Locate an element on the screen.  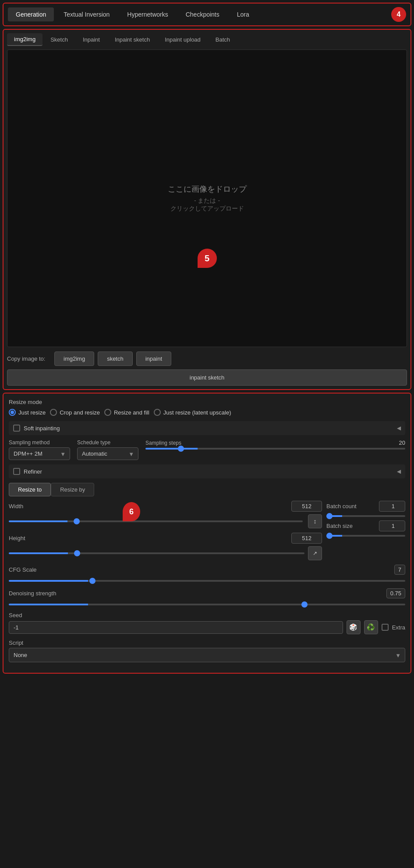
schedule-type-wrapper: Automatic ▼ is located at coordinates (108, 453).